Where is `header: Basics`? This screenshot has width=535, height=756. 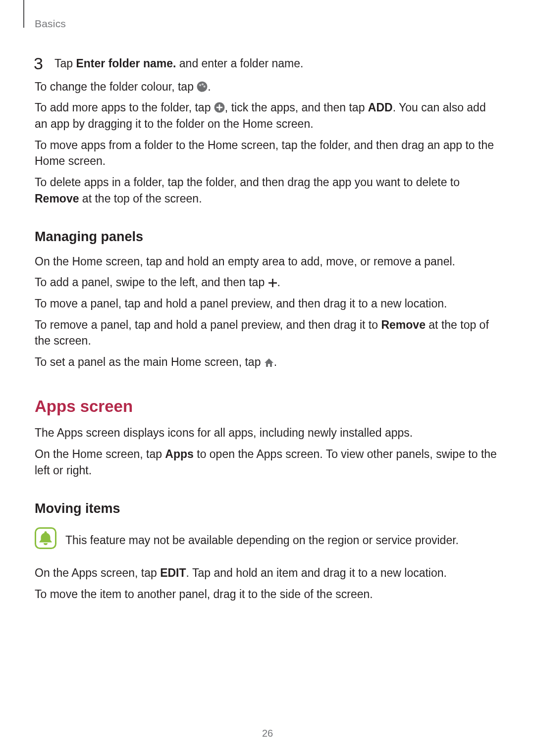 header: Basics is located at coordinates (268, 22).